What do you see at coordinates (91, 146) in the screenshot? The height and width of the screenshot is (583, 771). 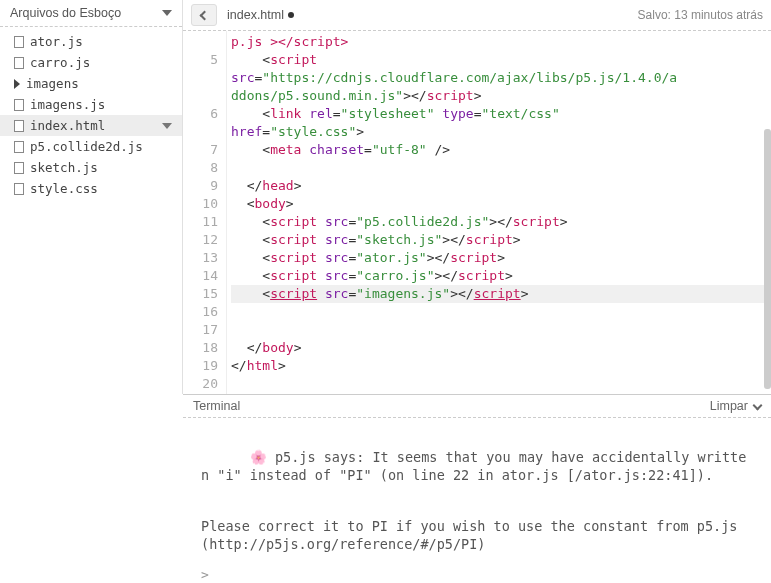 I see `file-item: p5.collide2d.js` at bounding box center [91, 146].